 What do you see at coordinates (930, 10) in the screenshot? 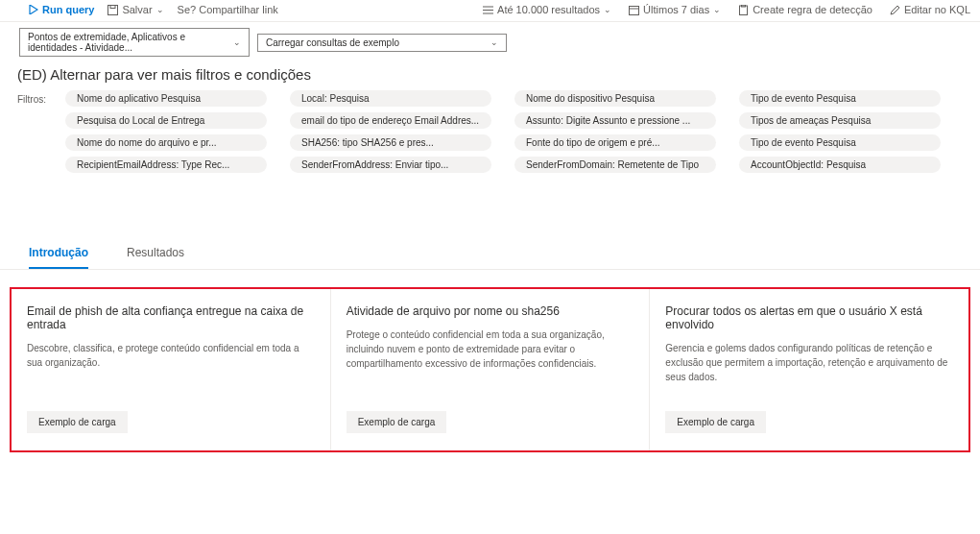
I see `edit-kql-button: Editar no KQL` at bounding box center [930, 10].